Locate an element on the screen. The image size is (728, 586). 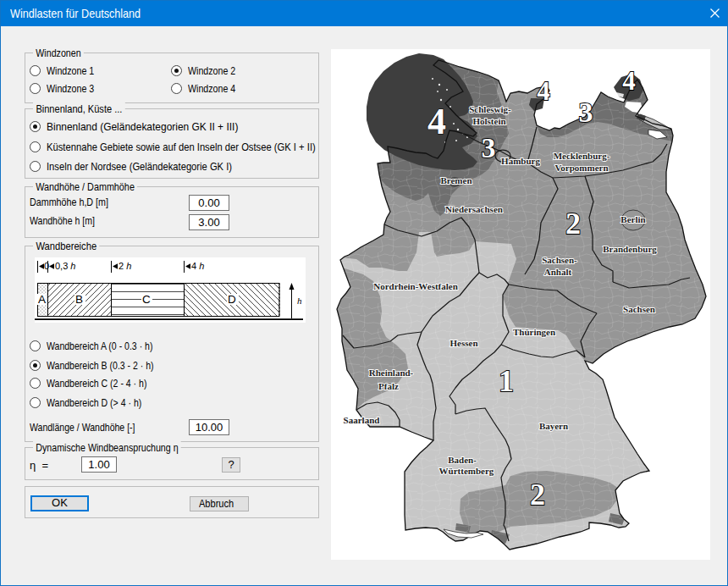
svg-text: Niedersachsen is located at coordinates (474, 209).